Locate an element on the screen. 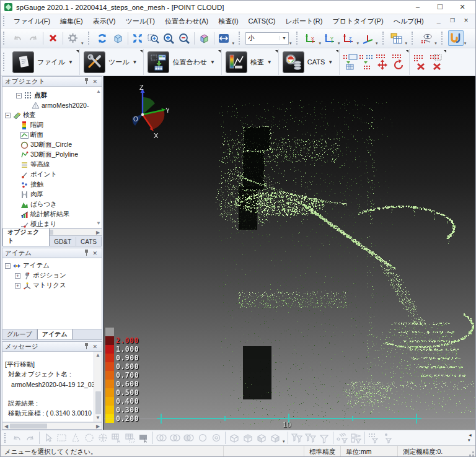 The image size is (476, 457). tree-item-contact: 接触 is located at coordinates (52, 185).